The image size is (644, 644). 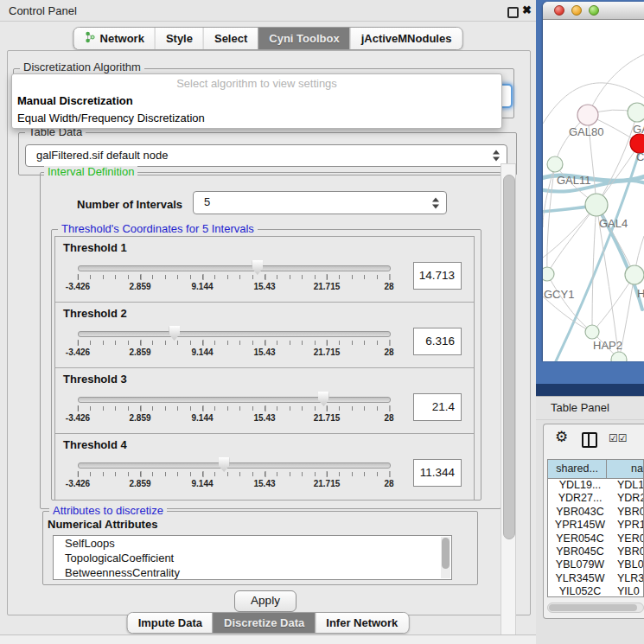 What do you see at coordinates (509, 357) in the screenshot?
I see `panel-scrollbar-thumb` at bounding box center [509, 357].